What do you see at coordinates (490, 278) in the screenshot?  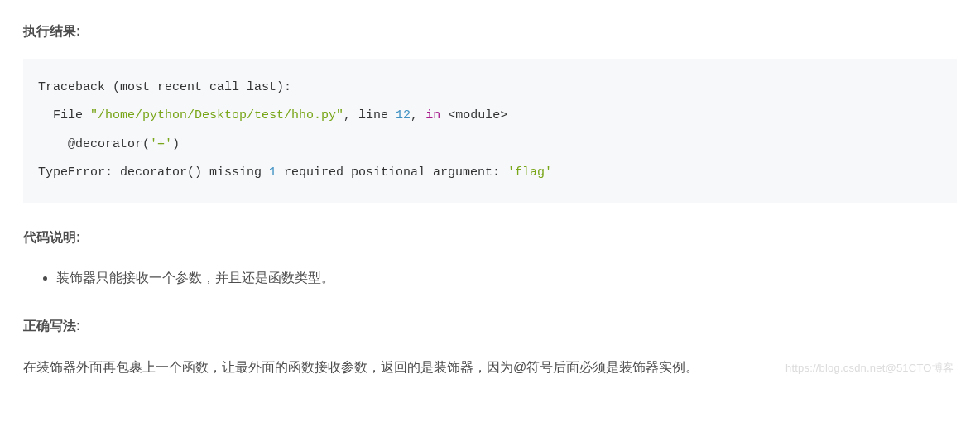 I see `explain-list: 装饰器只能接收一个参数，并且还是函数类型。` at bounding box center [490, 278].